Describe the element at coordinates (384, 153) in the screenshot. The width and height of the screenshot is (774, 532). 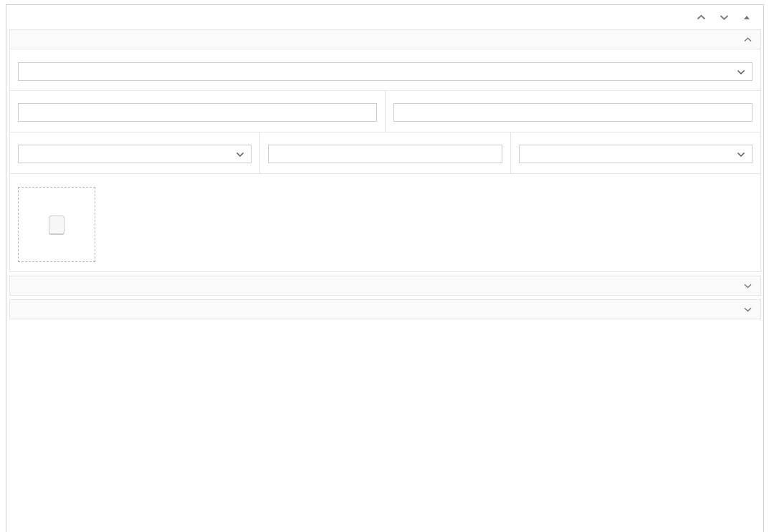
I see `amount-field` at that location.